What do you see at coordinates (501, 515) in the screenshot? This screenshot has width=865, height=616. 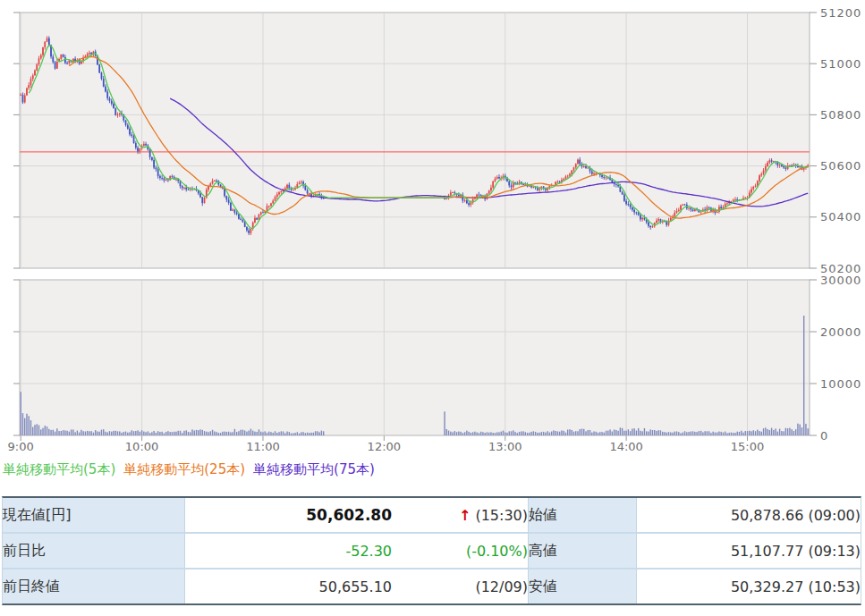 I see `current-price-time: (15:30)` at bounding box center [501, 515].